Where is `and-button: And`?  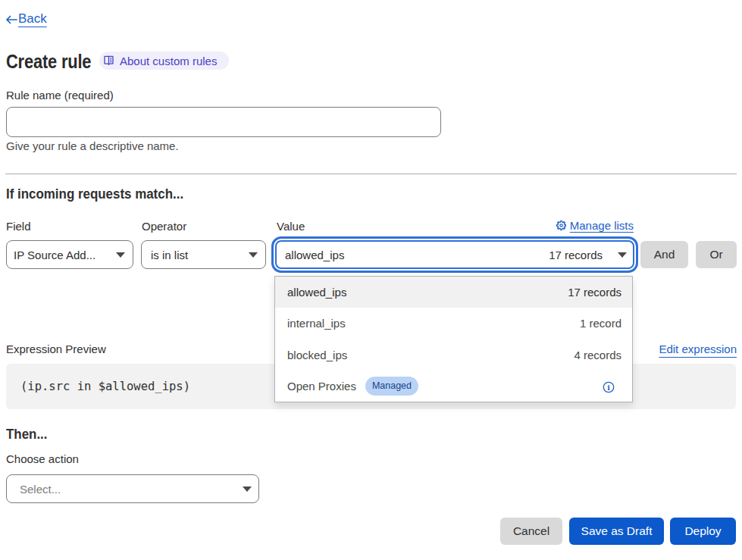
and-button: And is located at coordinates (664, 255).